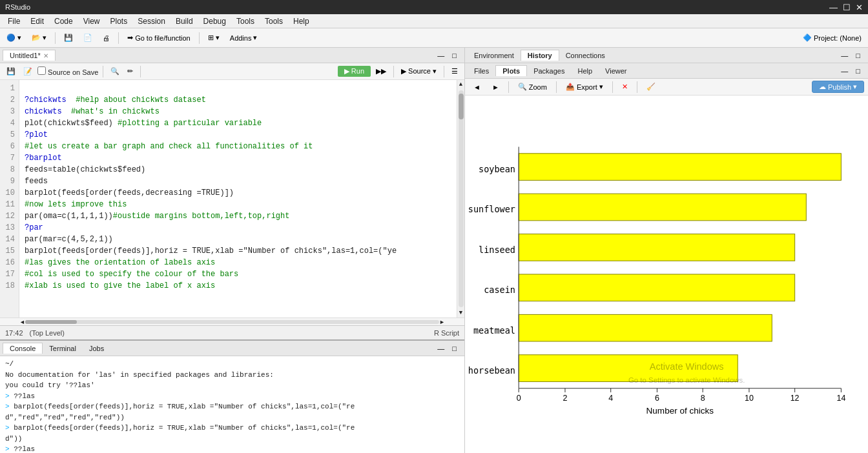  What do you see at coordinates (301, 21) in the screenshot?
I see `menu-help: Help` at bounding box center [301, 21].